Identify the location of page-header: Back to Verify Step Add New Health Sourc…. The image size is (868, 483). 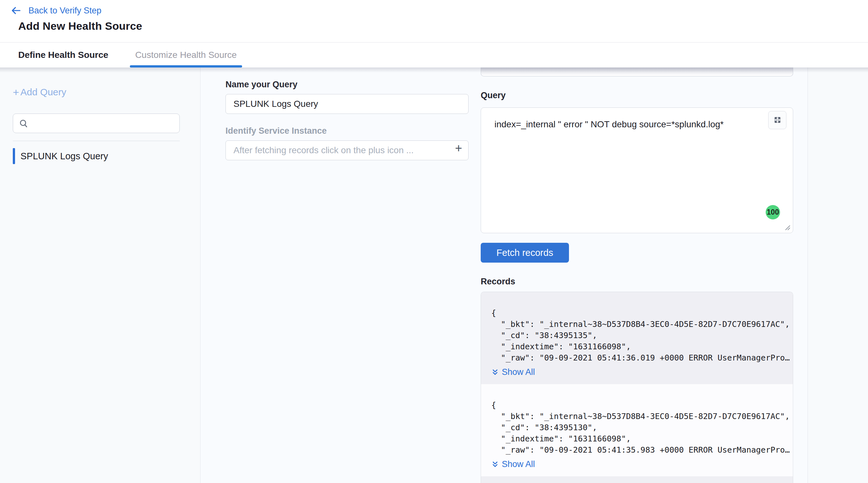
(434, 21).